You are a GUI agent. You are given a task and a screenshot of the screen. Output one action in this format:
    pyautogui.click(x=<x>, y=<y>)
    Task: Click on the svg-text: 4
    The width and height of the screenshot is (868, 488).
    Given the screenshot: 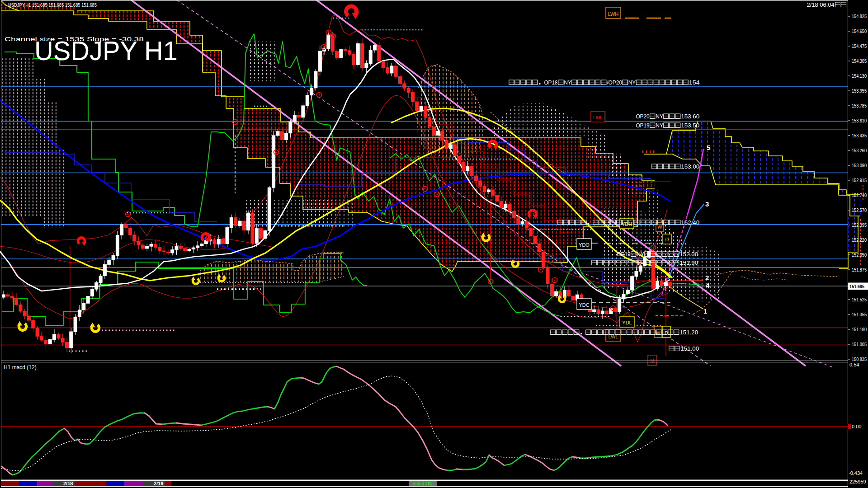 What is the action you would take?
    pyautogui.click(x=708, y=286)
    